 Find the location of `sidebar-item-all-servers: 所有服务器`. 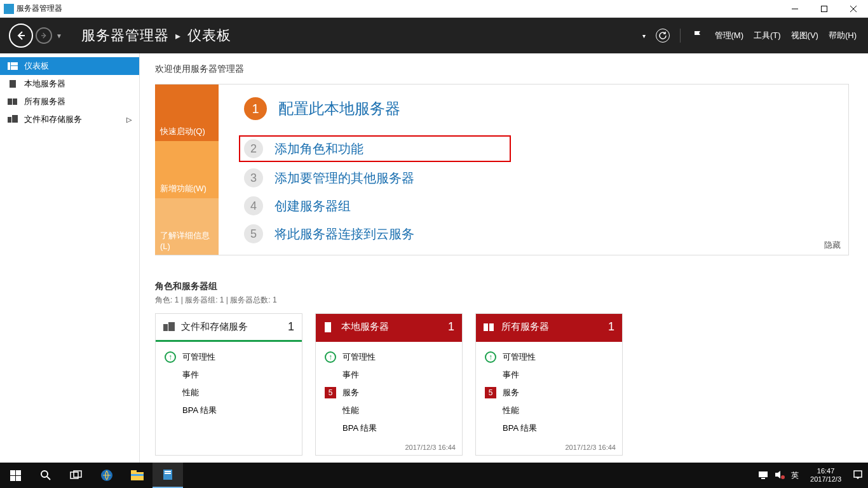

sidebar-item-all-servers: 所有服务器 is located at coordinates (70, 102).